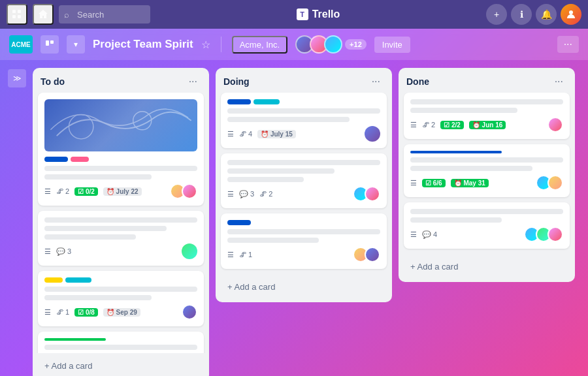 This screenshot has height=376, width=588. I want to click on info-button: ℹ, so click(521, 14).